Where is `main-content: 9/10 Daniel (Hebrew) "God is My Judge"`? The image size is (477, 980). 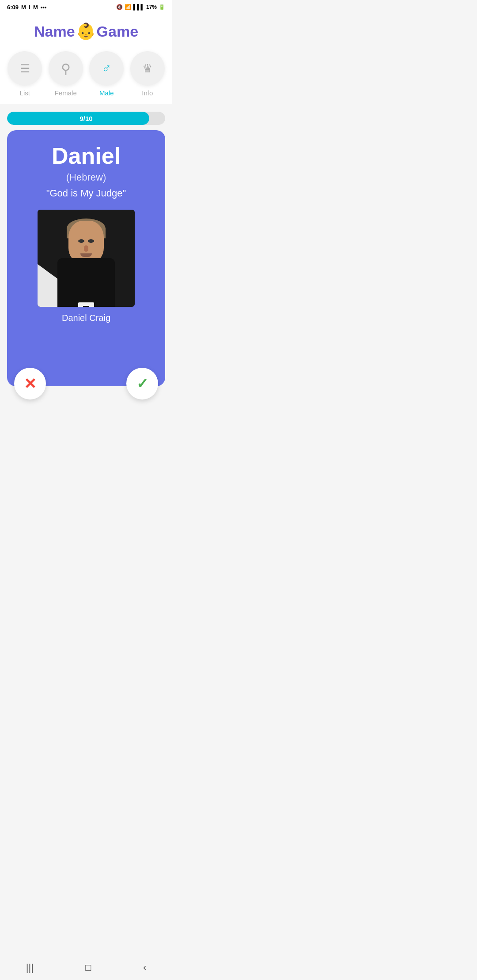
main-content: 9/10 Daniel (Hebrew) "God is My Judge" is located at coordinates (86, 263).